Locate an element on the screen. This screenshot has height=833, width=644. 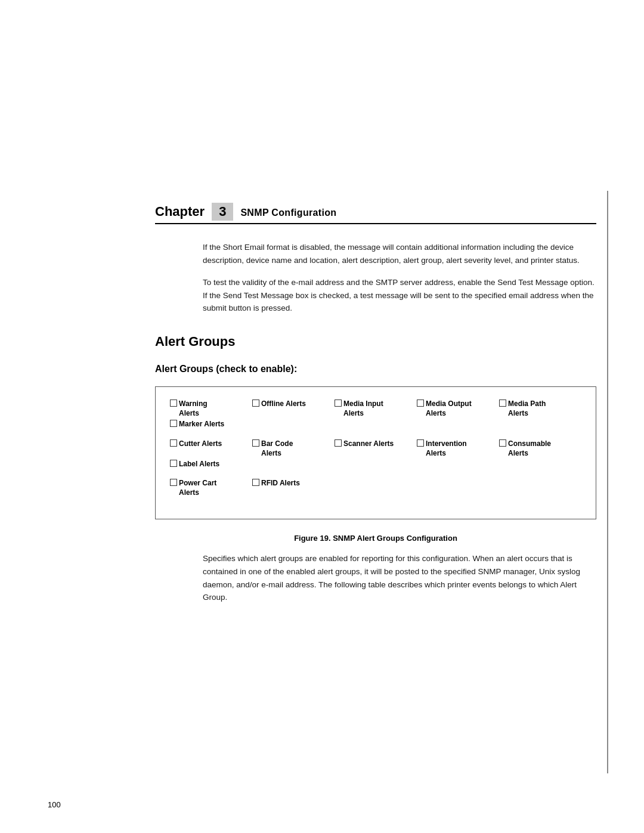
marker-checkbox is located at coordinates (174, 423).